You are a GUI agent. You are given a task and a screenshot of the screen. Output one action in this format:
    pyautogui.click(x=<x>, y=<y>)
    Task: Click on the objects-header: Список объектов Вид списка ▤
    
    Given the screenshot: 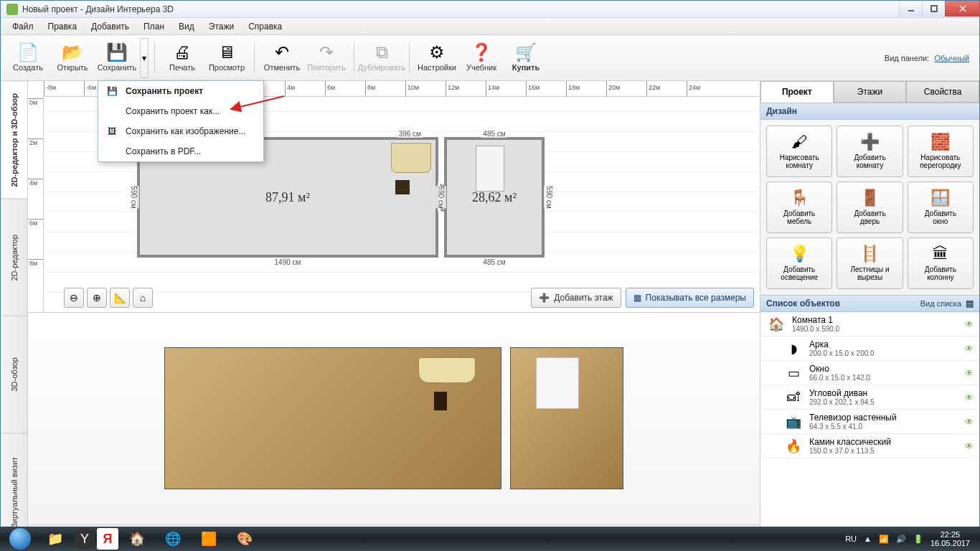 What is the action you would take?
    pyautogui.click(x=870, y=303)
    